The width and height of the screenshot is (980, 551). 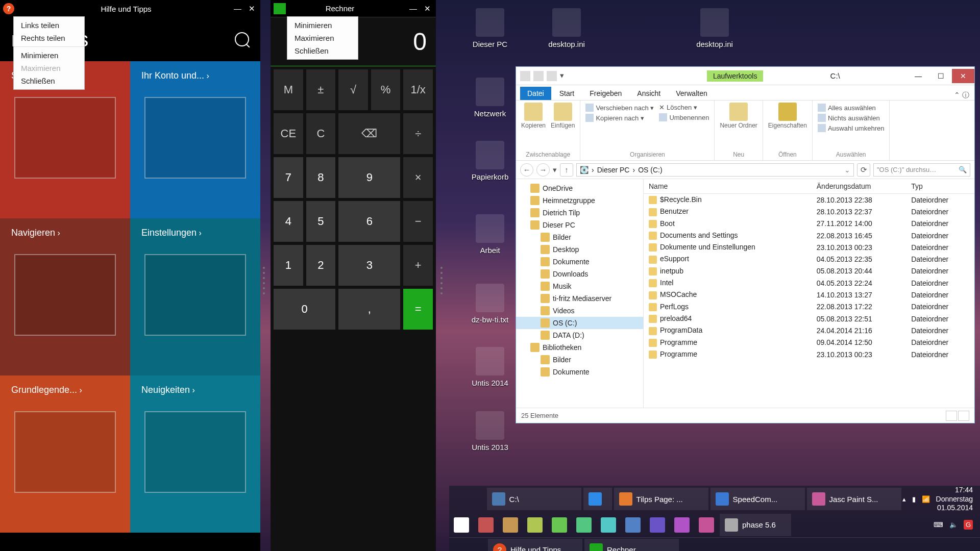 I want to click on calc-9: 9, so click(x=370, y=178).